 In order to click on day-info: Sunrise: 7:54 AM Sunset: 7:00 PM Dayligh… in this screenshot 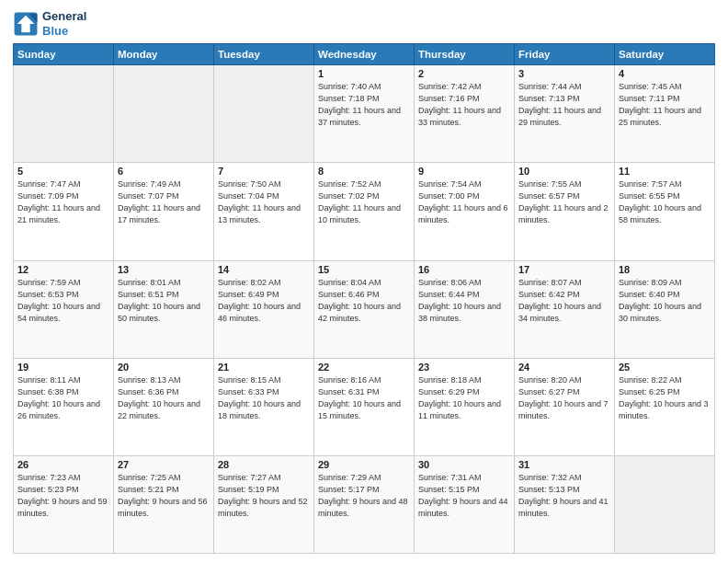, I will do `click(464, 202)`.